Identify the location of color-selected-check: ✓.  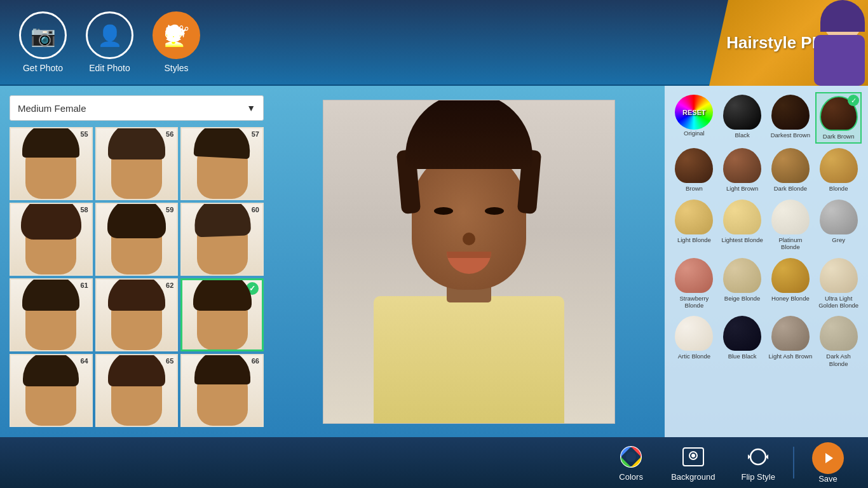
(853, 100).